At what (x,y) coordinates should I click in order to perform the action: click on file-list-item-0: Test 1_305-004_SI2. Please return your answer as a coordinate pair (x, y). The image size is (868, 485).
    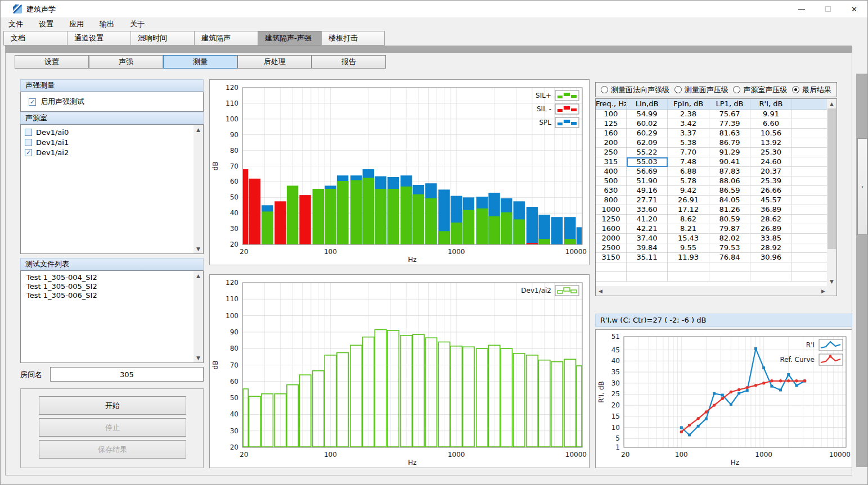
    Looking at the image, I should click on (107, 278).